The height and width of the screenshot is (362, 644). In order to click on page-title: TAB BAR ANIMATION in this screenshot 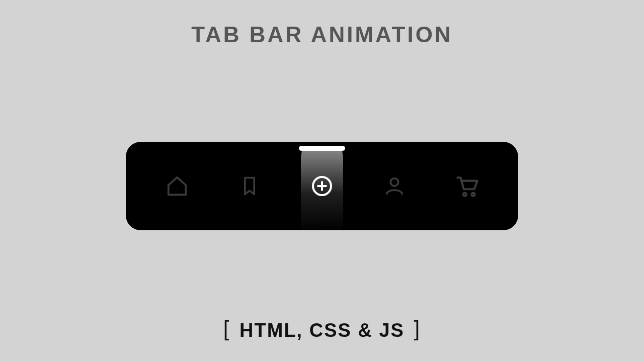, I will do `click(322, 35)`.